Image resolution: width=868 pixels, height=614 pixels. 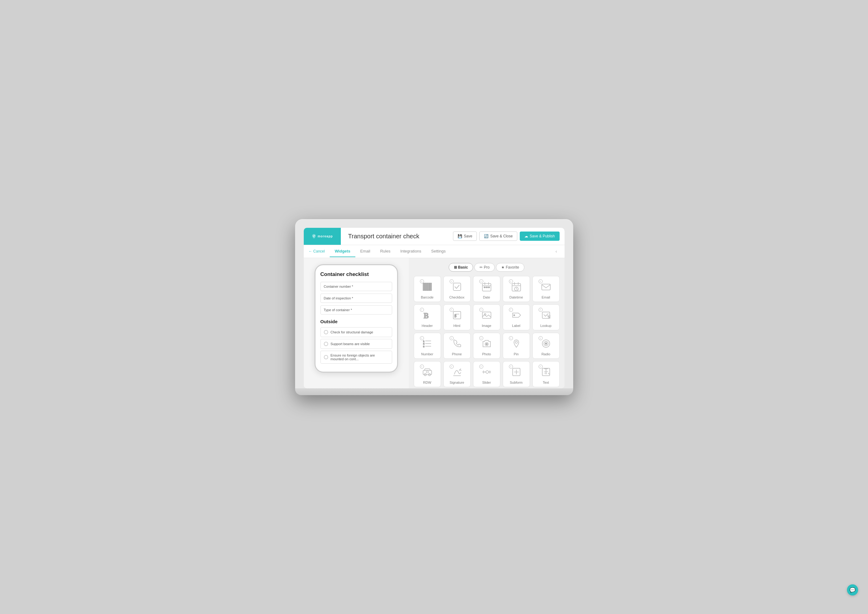 I want to click on brand-name: moreapp, so click(x=325, y=237).